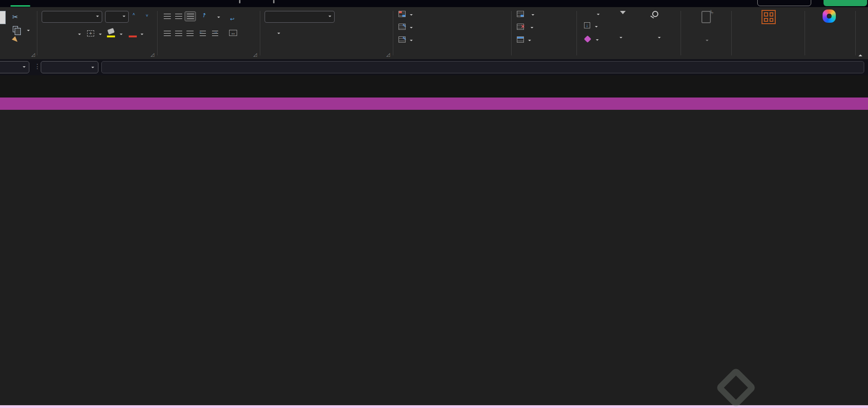 The width and height of the screenshot is (868, 408). What do you see at coordinates (72, 17) in the screenshot?
I see `font-name-combo` at bounding box center [72, 17].